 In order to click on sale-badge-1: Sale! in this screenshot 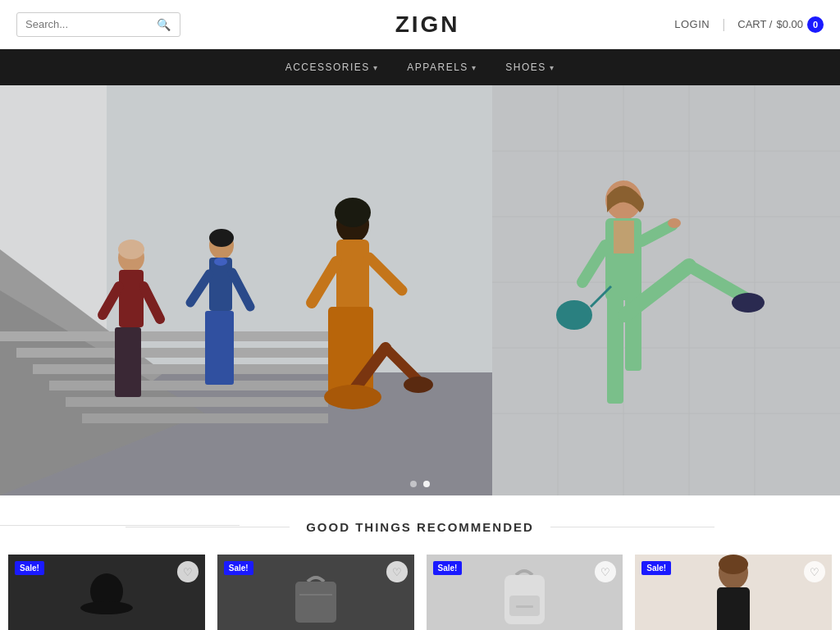, I will do `click(30, 568)`.